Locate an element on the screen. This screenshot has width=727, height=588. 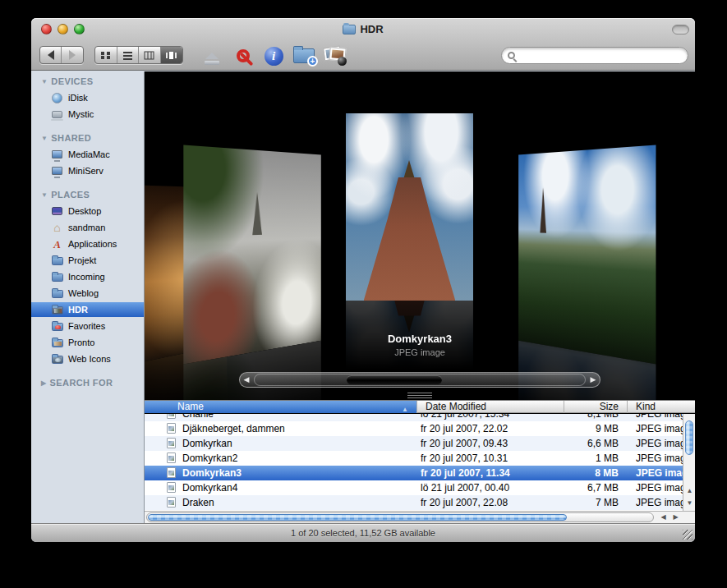
table-row-charlie: Charlie lö 21 jul 2007, 15.34 8,1 MB JPE… is located at coordinates (420, 417).